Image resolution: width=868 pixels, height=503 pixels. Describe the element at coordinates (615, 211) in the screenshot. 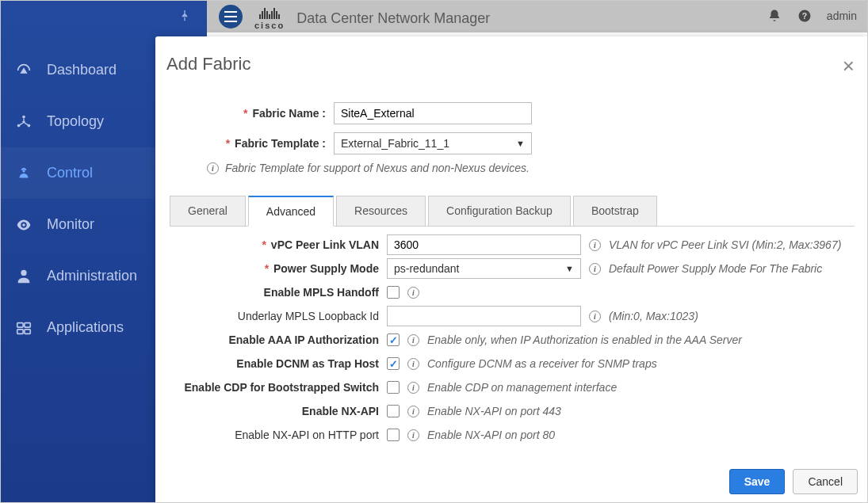

I see `tab-bootstrap: Bootstrap` at that location.